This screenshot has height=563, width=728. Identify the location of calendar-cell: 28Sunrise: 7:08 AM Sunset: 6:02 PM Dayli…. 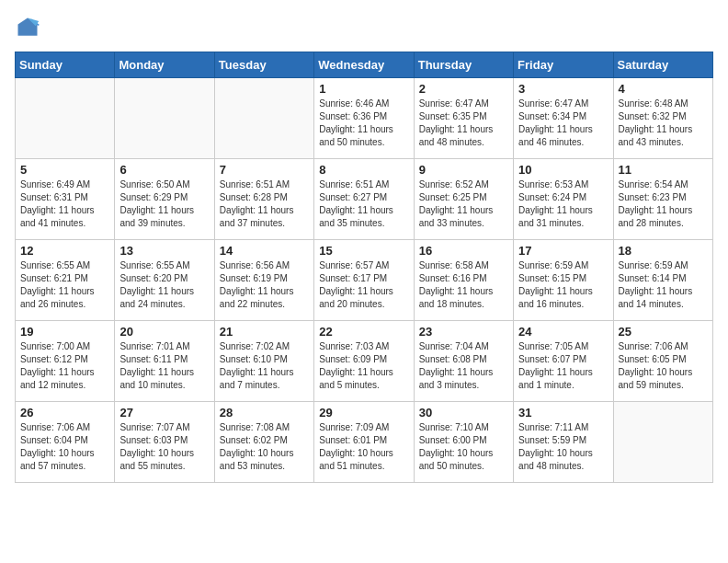
(264, 442).